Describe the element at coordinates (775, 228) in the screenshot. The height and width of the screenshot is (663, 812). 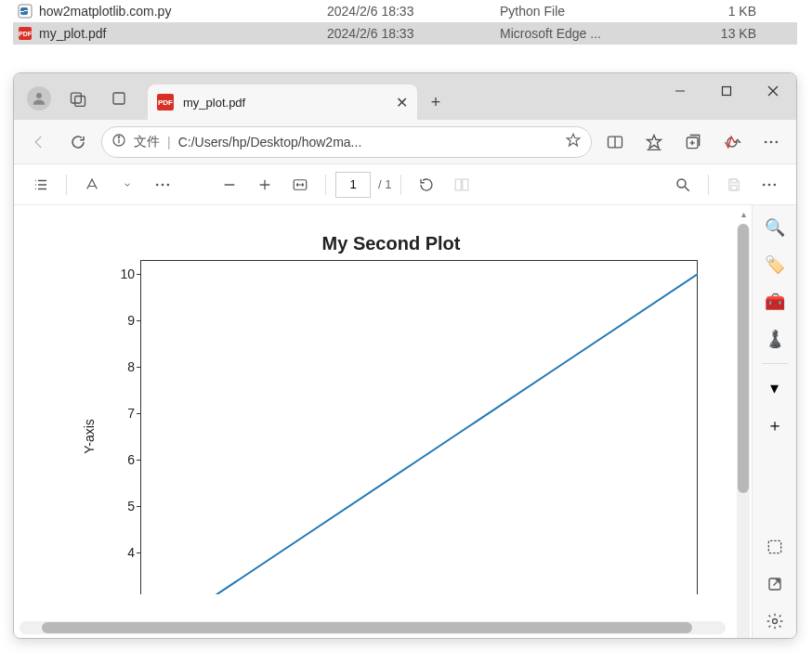
I see `sidebar-search-icon: 🔍` at that location.